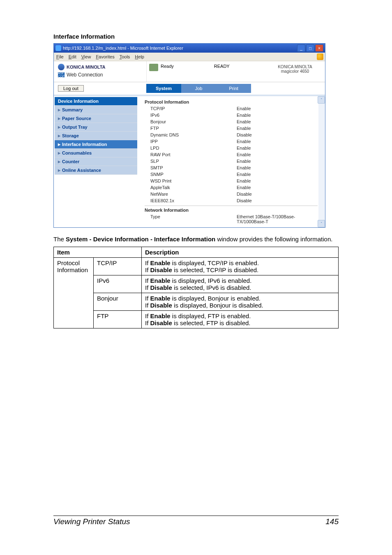 This screenshot has height=555, width=392. What do you see at coordinates (310, 48) in the screenshot?
I see `maximize-button: □` at bounding box center [310, 48].